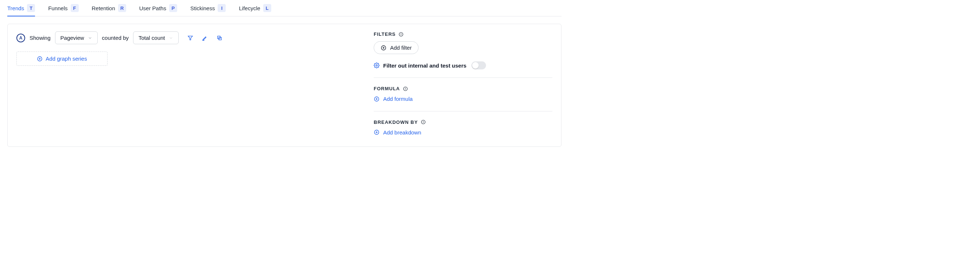 The width and height of the screenshot is (980, 274). Describe the element at coordinates (205, 38) in the screenshot. I see `series-rename-button` at that location.